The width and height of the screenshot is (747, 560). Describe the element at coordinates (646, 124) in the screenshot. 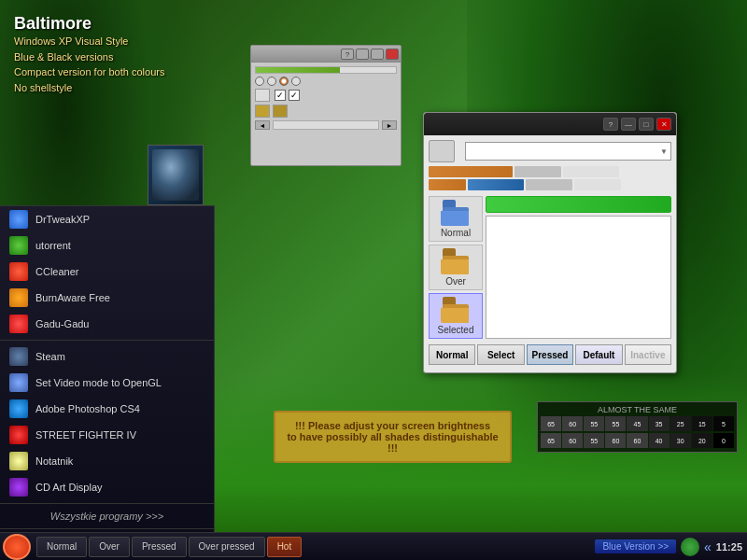

I see `settings-max-btn: □` at that location.